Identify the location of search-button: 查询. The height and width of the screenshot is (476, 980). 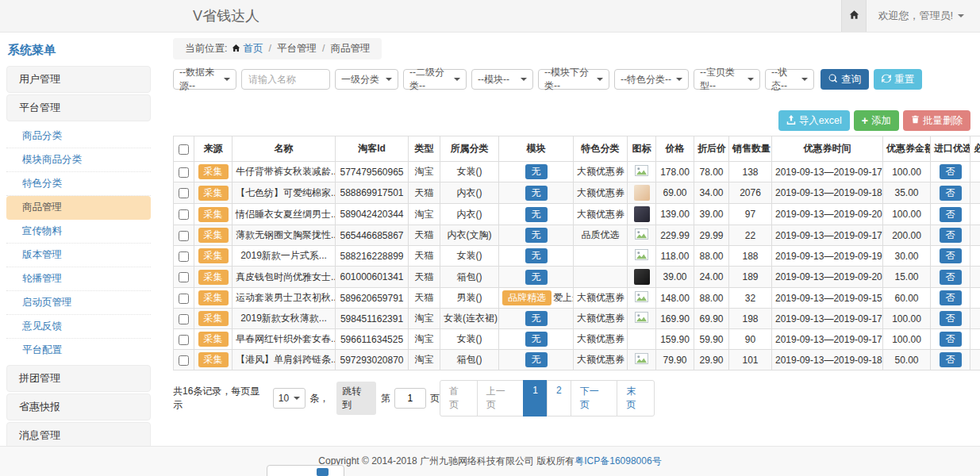
(844, 79).